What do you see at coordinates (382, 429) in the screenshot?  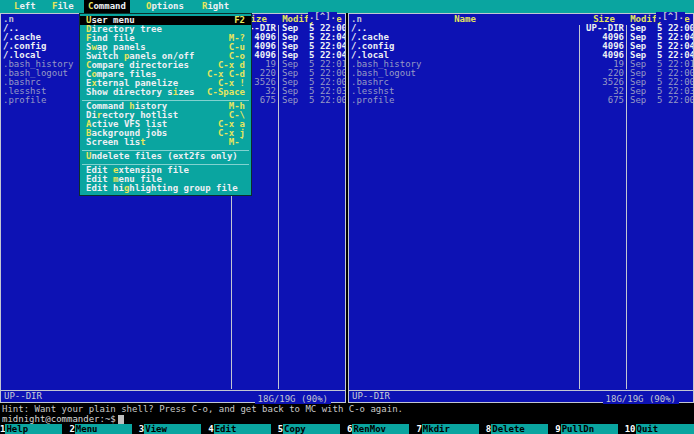 I see `fkey-6-renmov: 6RenMov` at bounding box center [382, 429].